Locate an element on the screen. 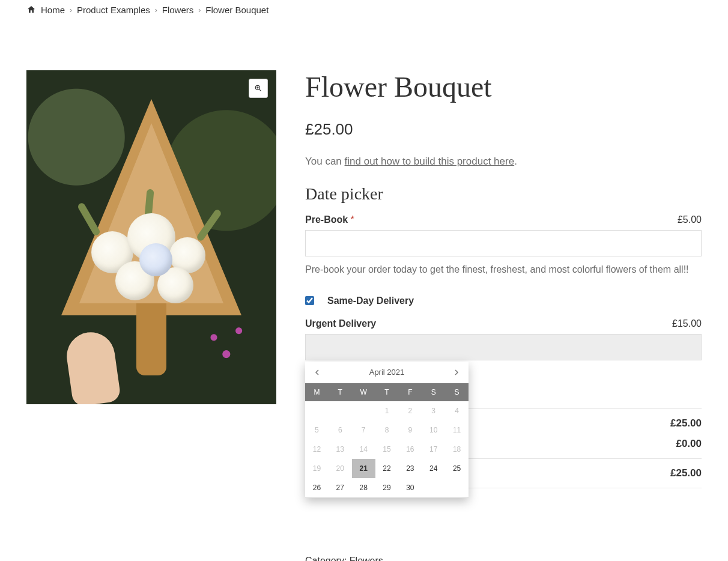 This screenshot has height=561, width=728. prebook-row: Pre-Book * £5.00 is located at coordinates (503, 220).